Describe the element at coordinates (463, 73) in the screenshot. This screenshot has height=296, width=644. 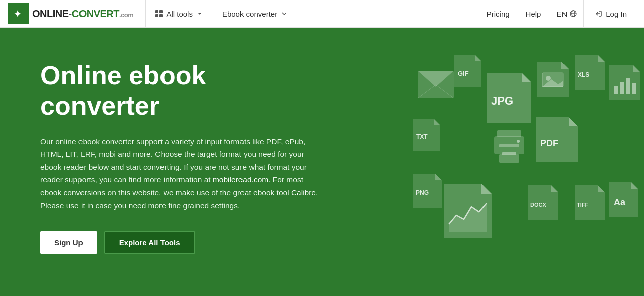
I see `svg-text: GIF` at that location.